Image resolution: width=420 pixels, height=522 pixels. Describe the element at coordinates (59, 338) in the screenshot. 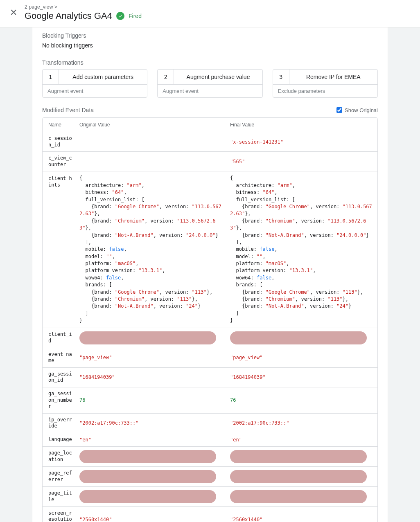

I see `cell-name: client_id` at that location.